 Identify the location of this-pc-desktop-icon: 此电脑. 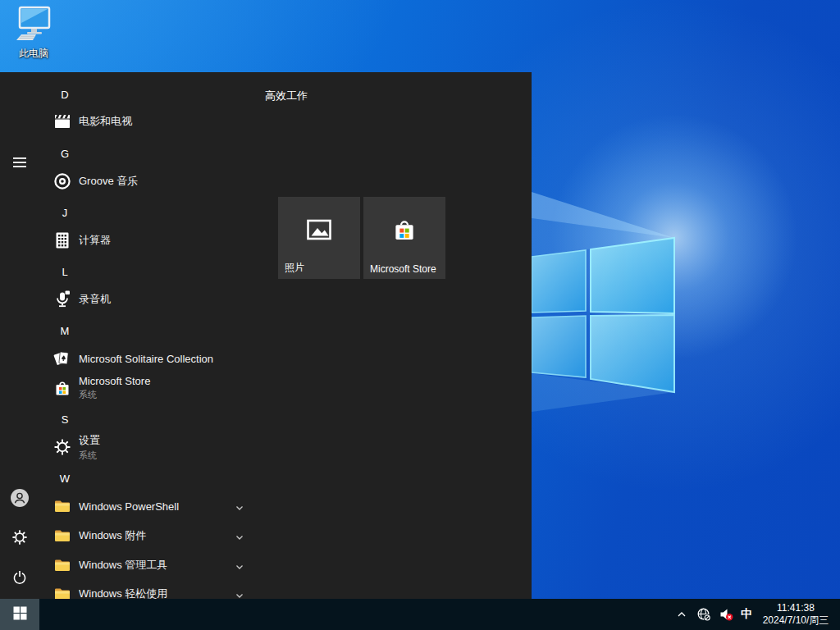
(34, 33).